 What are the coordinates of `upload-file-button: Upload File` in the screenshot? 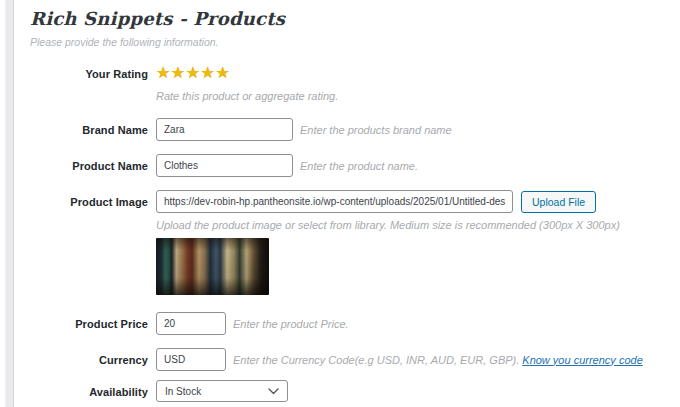 It's located at (558, 202).